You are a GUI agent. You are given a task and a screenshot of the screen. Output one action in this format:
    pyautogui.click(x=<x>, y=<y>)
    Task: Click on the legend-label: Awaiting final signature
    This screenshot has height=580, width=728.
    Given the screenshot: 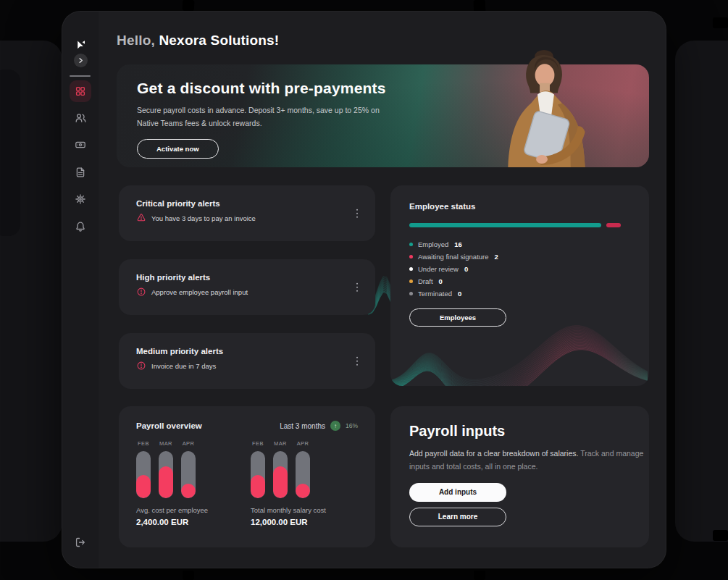 What is the action you would take?
    pyautogui.click(x=453, y=256)
    